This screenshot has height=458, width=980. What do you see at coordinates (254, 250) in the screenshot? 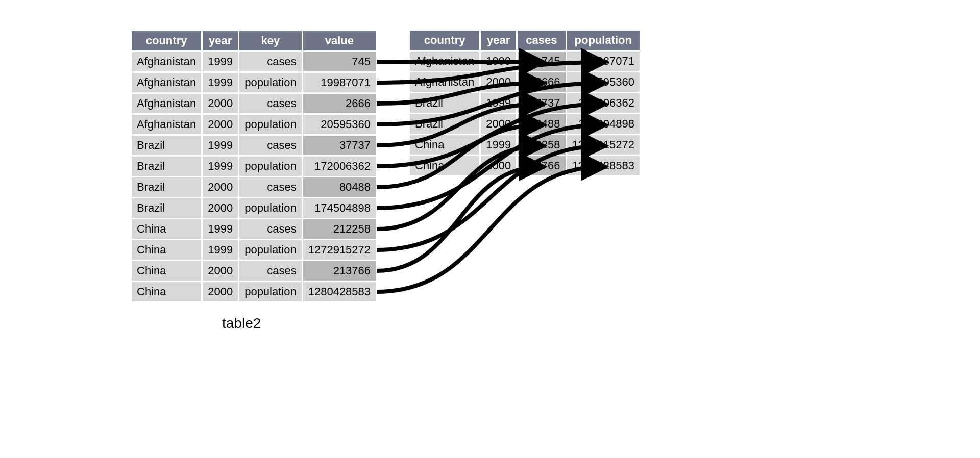
I see `table-row: China1999population1272915272` at bounding box center [254, 250].